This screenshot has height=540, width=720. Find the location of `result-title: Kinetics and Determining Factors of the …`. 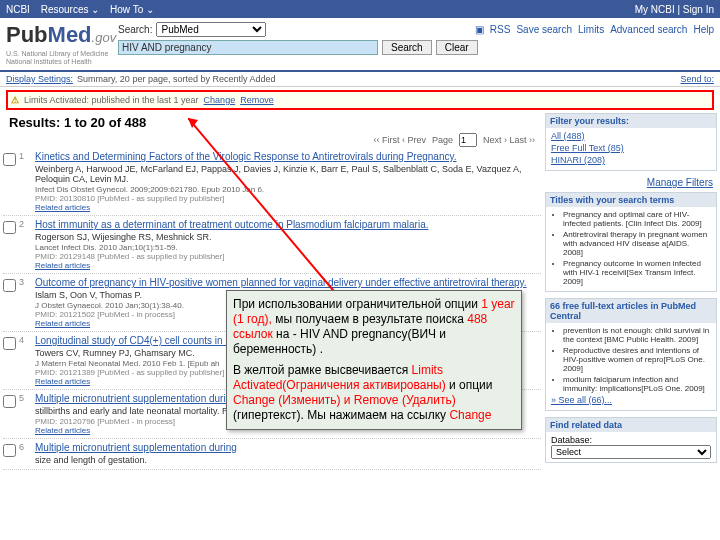

result-title: Kinetics and Determining Factors of the … is located at coordinates (288, 157).